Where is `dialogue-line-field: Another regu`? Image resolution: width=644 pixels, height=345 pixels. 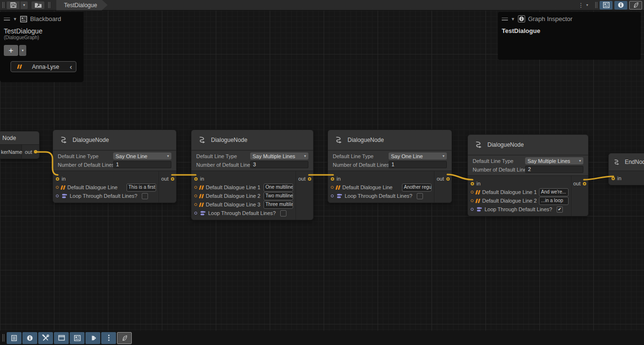
dialogue-line-field: Another regu is located at coordinates (417, 187).